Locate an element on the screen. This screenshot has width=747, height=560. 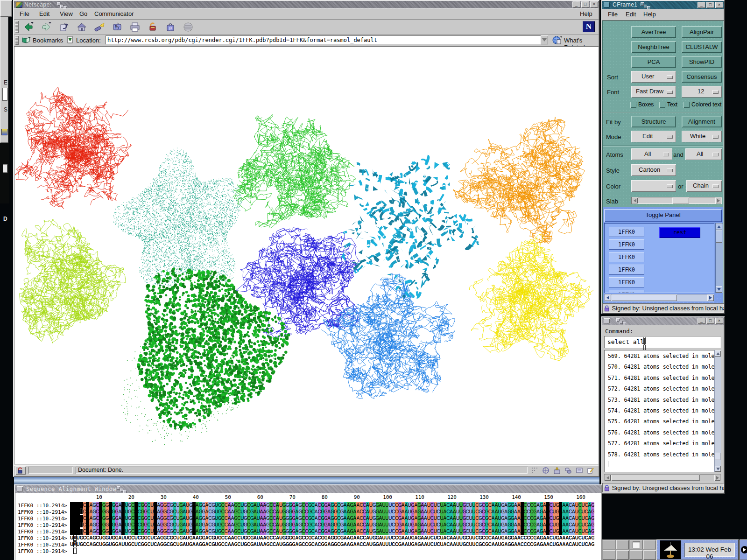
boxes-checkbox is located at coordinates (633, 105).